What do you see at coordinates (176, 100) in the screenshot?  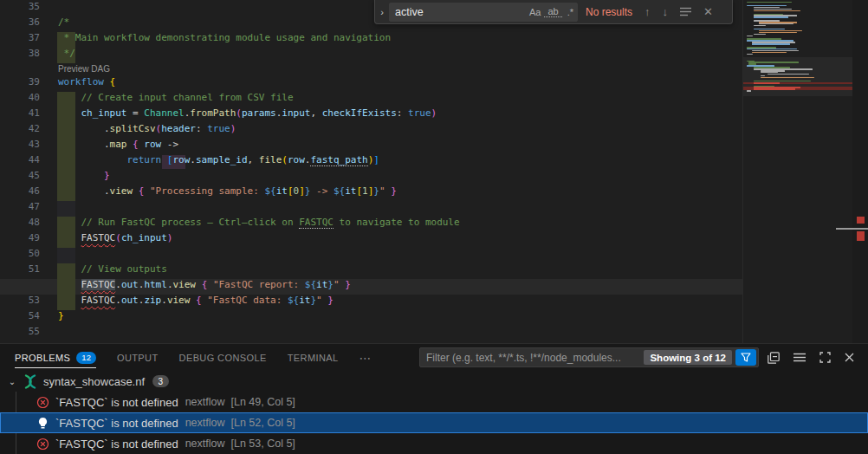 I see `code-text: // Create input channel from CSV file` at bounding box center [176, 100].